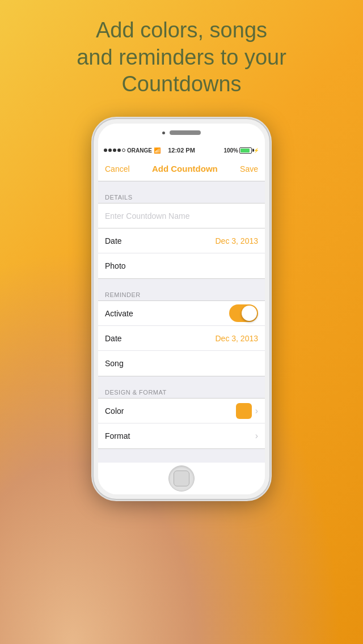  I want to click on details-table: Enter Countdown Name Date Dec 3, 2013 Ph…, so click(182, 241).